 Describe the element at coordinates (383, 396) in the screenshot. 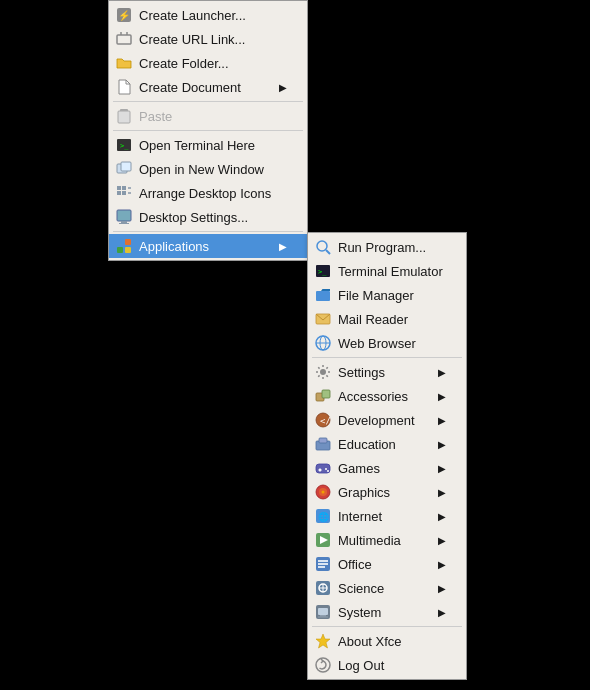

I see `accessories-label: Accessories` at that location.